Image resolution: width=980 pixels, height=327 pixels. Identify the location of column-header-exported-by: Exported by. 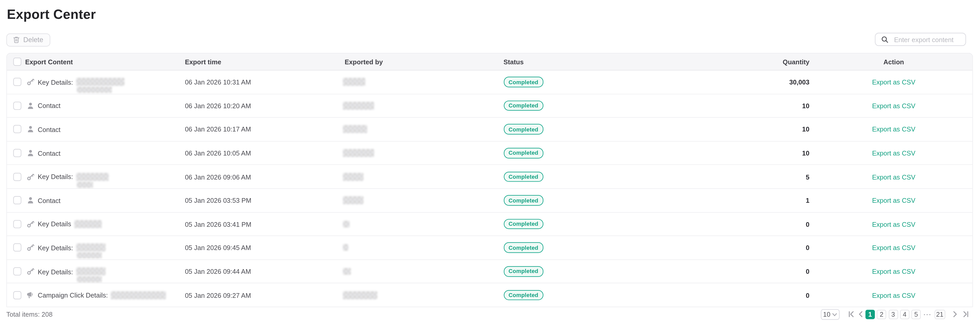
(364, 62).